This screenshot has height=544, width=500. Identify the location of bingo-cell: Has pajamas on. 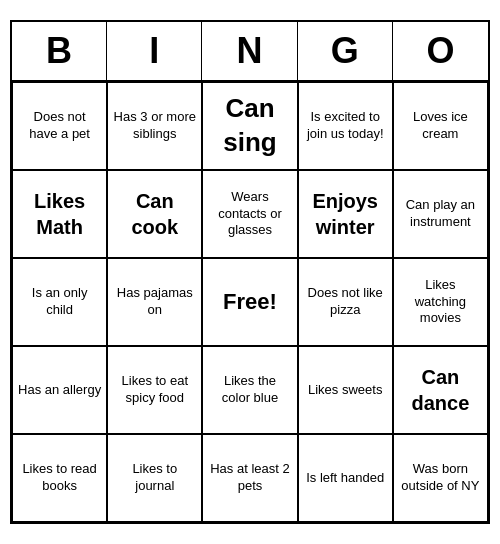
(154, 302).